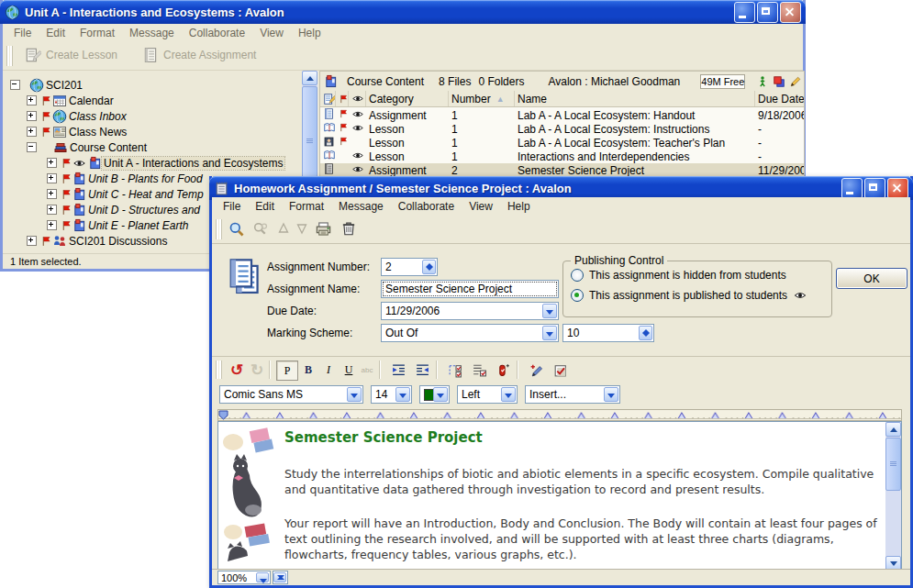  I want to click on published-option-row: This assignment is published to students, so click(689, 295).